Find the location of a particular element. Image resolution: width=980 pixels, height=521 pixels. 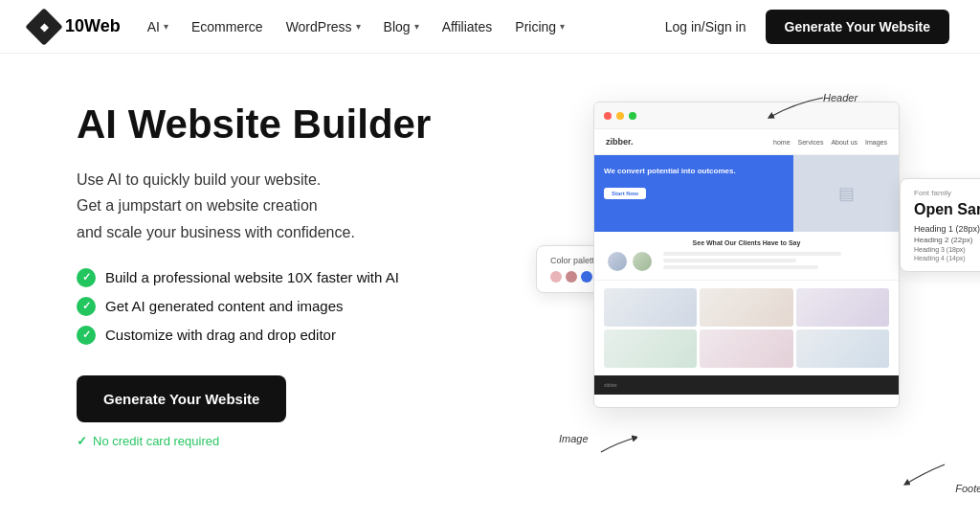

image-arrow-icon is located at coordinates (618, 444).